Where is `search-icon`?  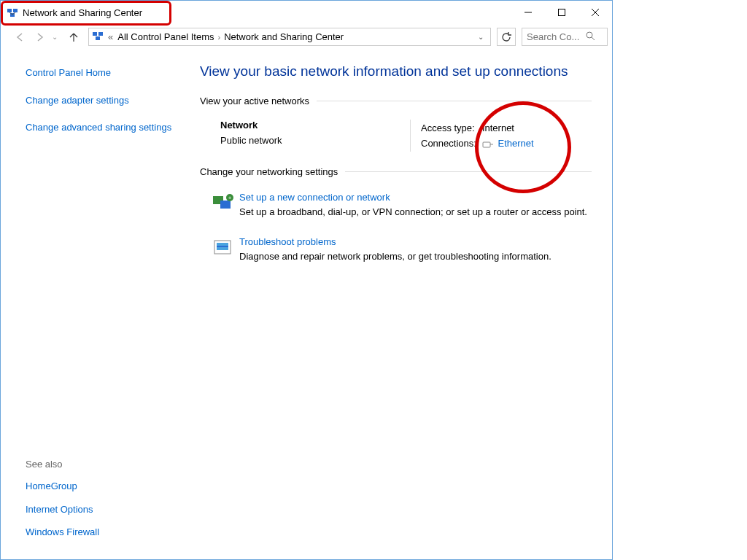
search-icon is located at coordinates (590, 36).